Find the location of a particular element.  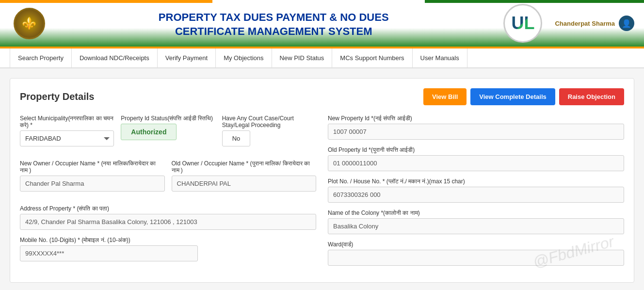

old-owner-field: Old Owner / Occupier Name * (पुराना मालि… is located at coordinates (244, 176).